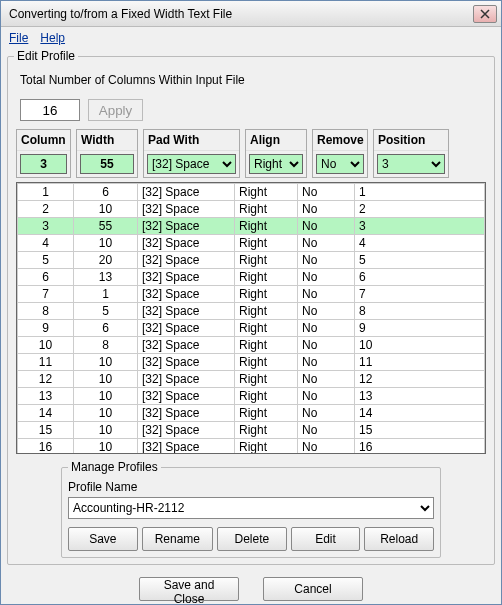  Describe the element at coordinates (44, 164) in the screenshot. I see `column-input` at that location.